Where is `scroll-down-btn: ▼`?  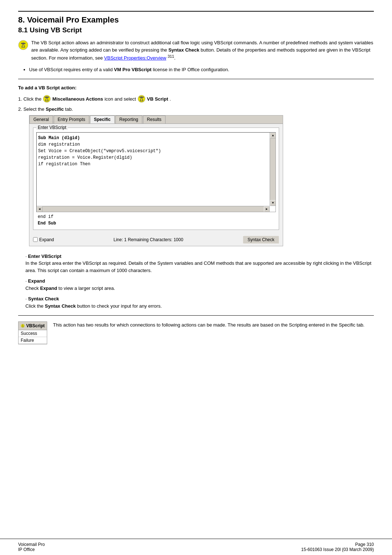 scroll-down-btn: ▼ is located at coordinates (273, 203).